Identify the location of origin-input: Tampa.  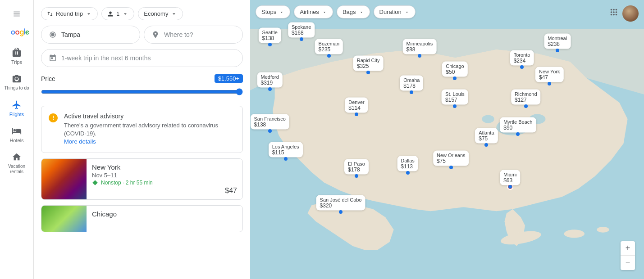
(91, 35).